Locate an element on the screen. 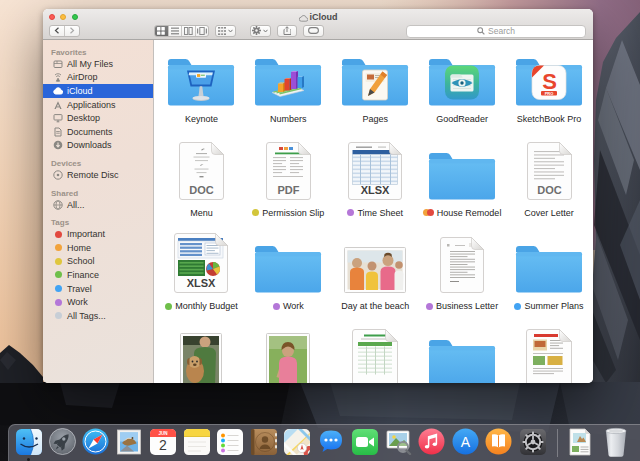 This screenshot has height=461, width=640. folder-icon is located at coordinates (462, 356).